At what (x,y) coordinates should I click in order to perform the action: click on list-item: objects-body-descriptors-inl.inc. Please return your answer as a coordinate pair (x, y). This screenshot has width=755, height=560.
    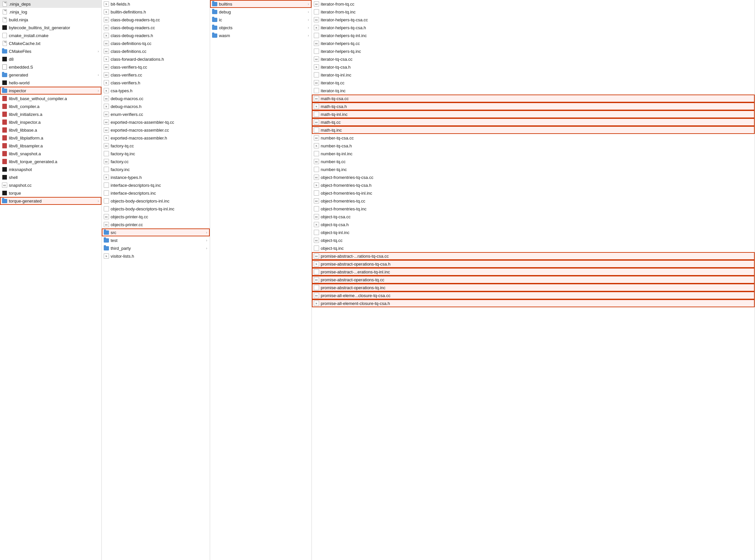
    Looking at the image, I should click on (156, 201).